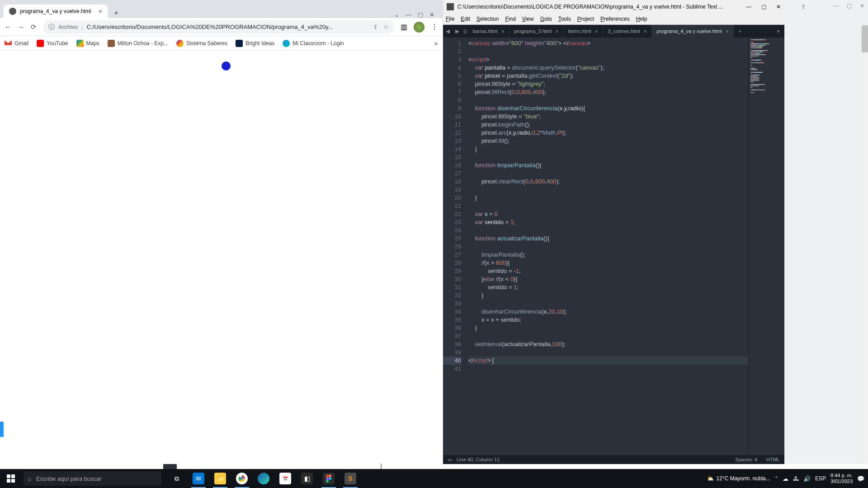 The width and height of the screenshot is (868, 488). What do you see at coordinates (537, 31) in the screenshot?
I see `editor-tab: programa_3.html×` at bounding box center [537, 31].